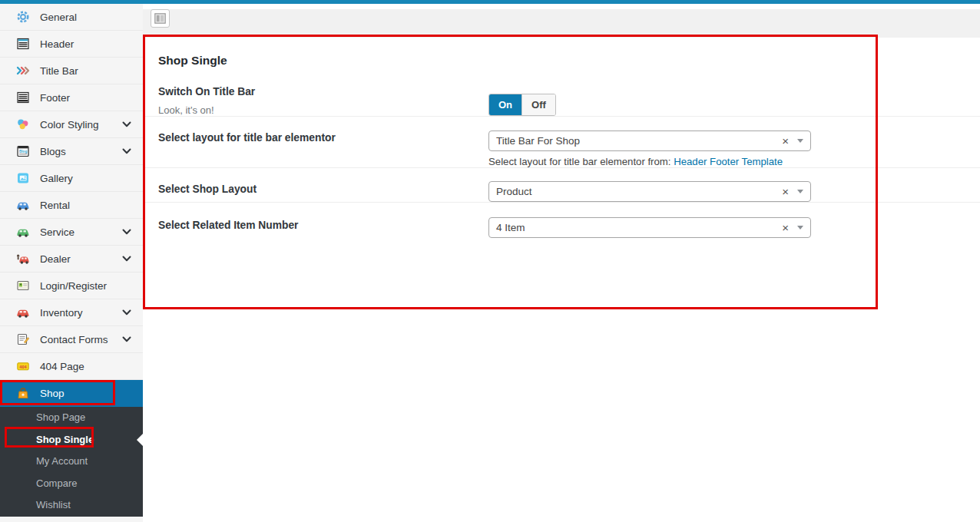  Describe the element at coordinates (734, 161) in the screenshot. I see `field-help-text: Select layout for title bar elementor fr…` at that location.